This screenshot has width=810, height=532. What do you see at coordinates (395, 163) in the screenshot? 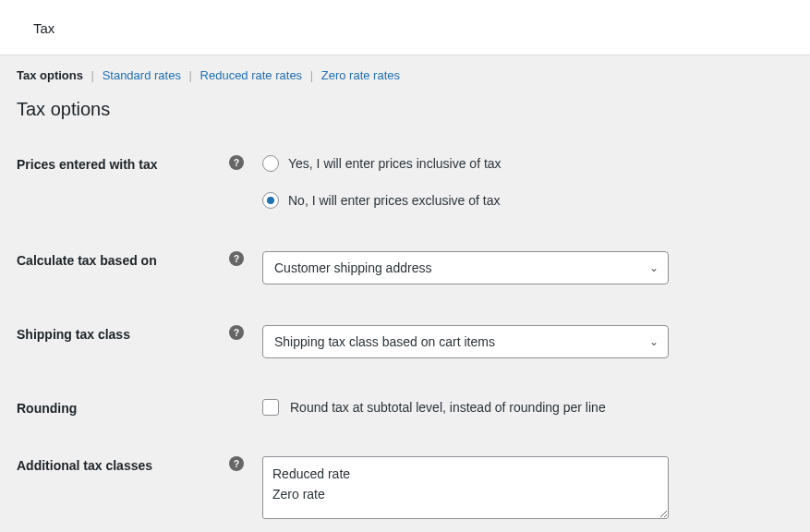
I see `radio-label: Yes, I will enter prices inclusive of ta…` at bounding box center [395, 163].